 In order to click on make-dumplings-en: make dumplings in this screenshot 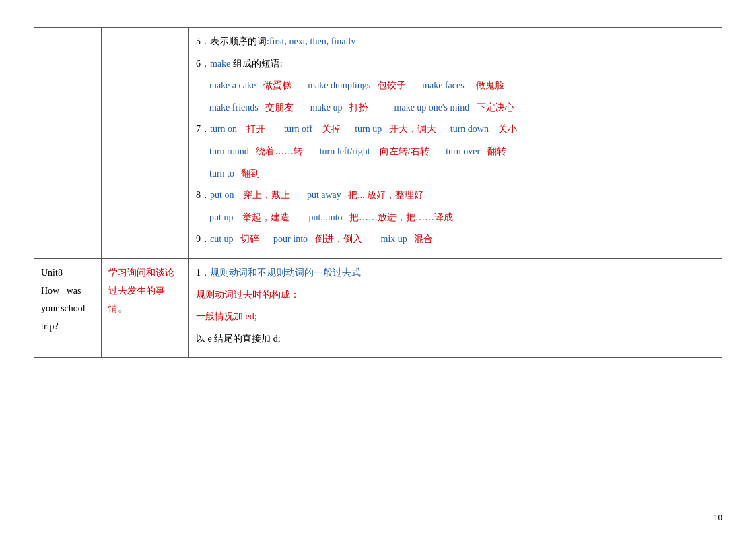, I will do `click(339, 85)`.